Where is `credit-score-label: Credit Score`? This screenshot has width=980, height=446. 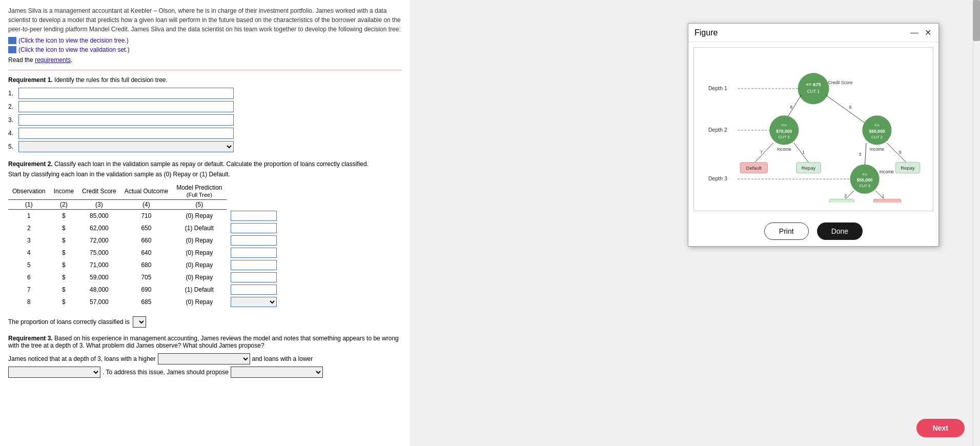
credit-score-label: Credit Score is located at coordinates (841, 83).